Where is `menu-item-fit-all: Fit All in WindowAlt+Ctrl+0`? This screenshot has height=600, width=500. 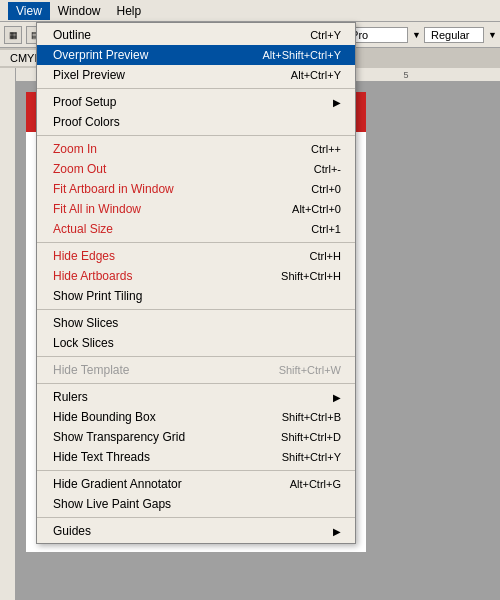 menu-item-fit-all: Fit All in WindowAlt+Ctrl+0 is located at coordinates (196, 209).